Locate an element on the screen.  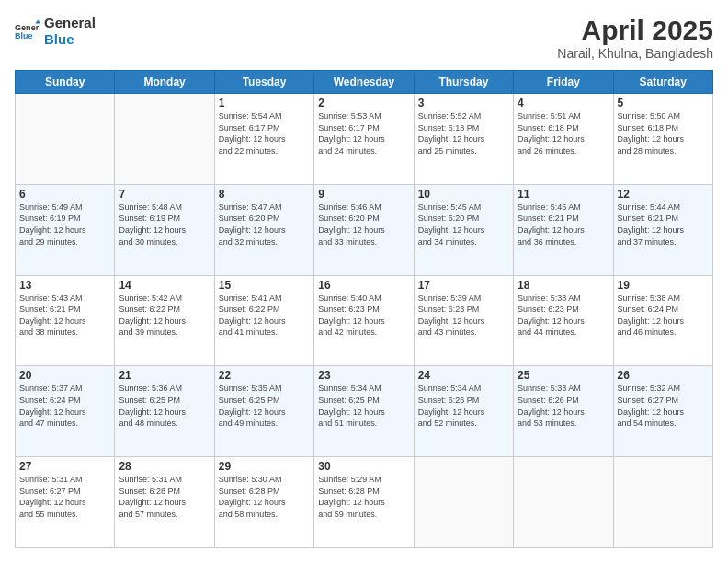
calendar-cell: 20Sunrise: 5:37 AM Sunset: 6:24 PM Dayli… is located at coordinates (65, 412).